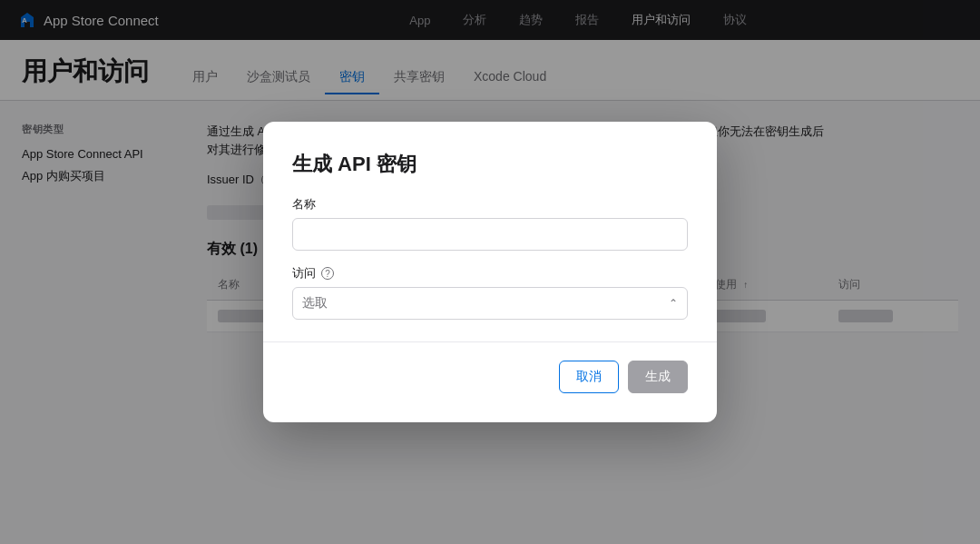 The width and height of the screenshot is (980, 544). I want to click on access-label: 访问, so click(304, 273).